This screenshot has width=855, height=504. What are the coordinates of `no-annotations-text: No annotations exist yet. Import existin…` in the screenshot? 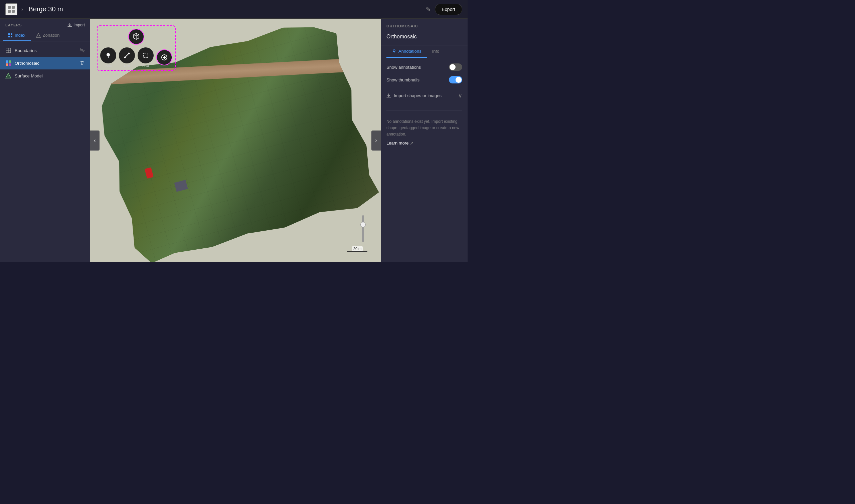 It's located at (424, 128).